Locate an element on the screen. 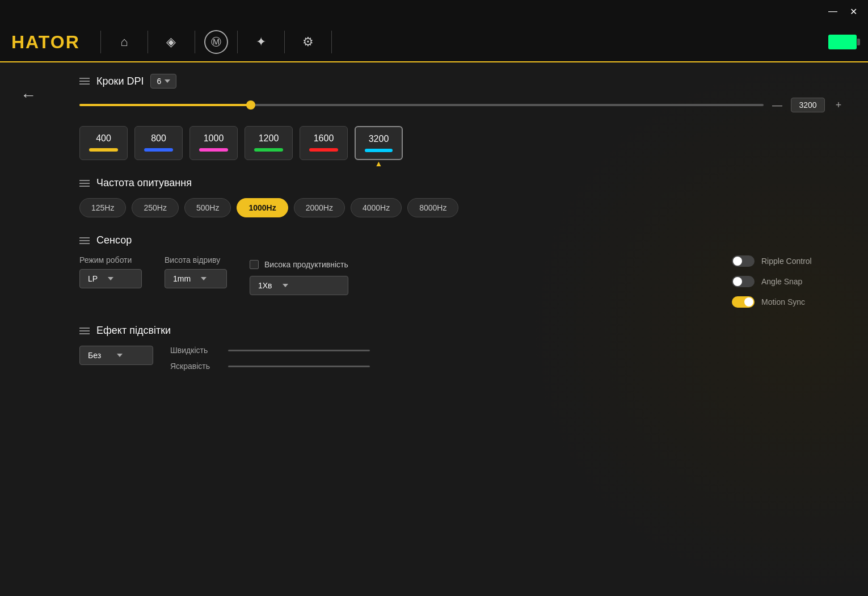  header: HATOR ⌂ ◈ Ⓜ ✦ ⚙ is located at coordinates (434, 43).